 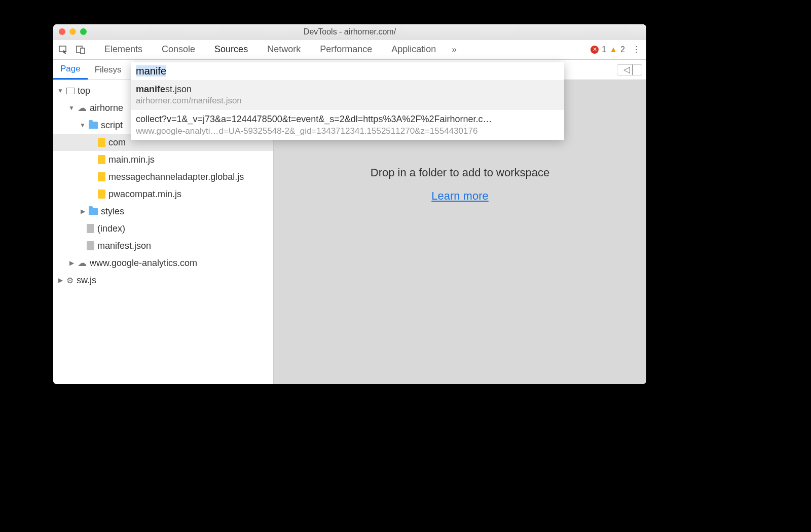 I want to click on tree-label: top, so click(x=84, y=91).